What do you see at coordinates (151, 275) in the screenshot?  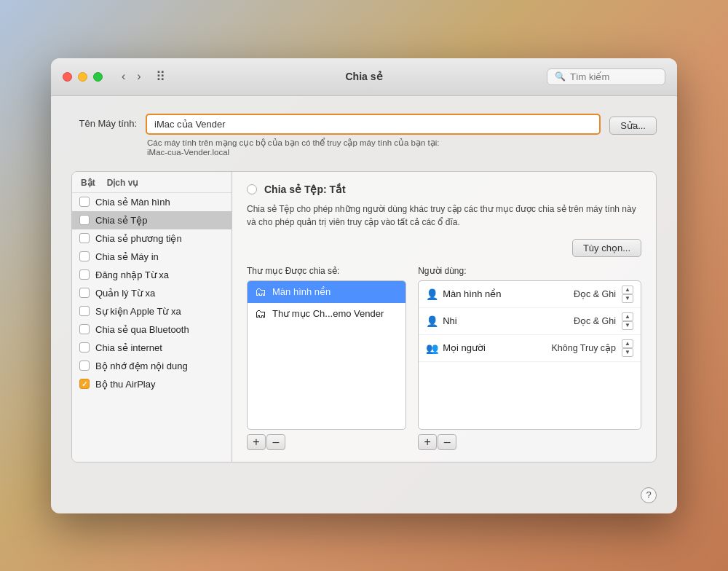 I see `service-item: Đăng nhập Từ xa` at bounding box center [151, 275].